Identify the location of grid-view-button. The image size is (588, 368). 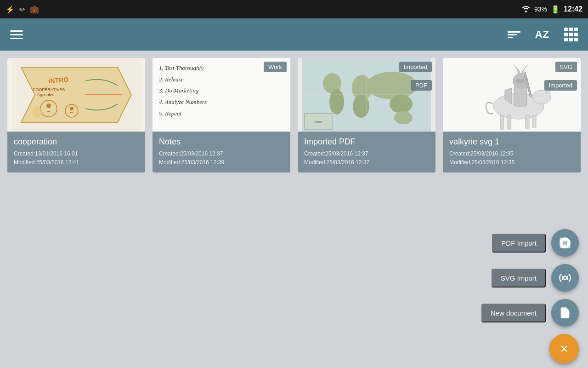
(571, 34).